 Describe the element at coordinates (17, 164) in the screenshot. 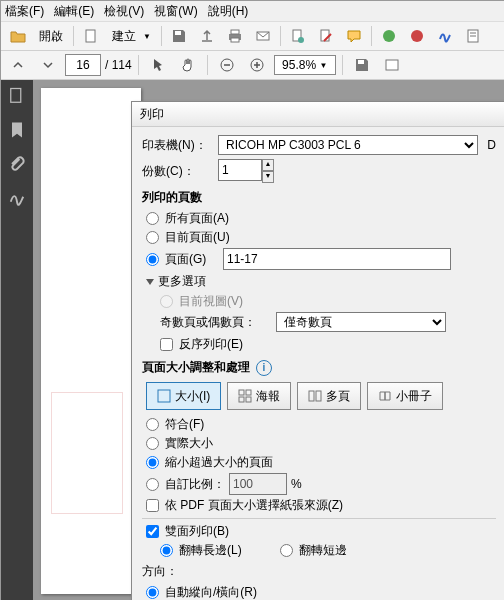

I see `attachment-icon` at that location.